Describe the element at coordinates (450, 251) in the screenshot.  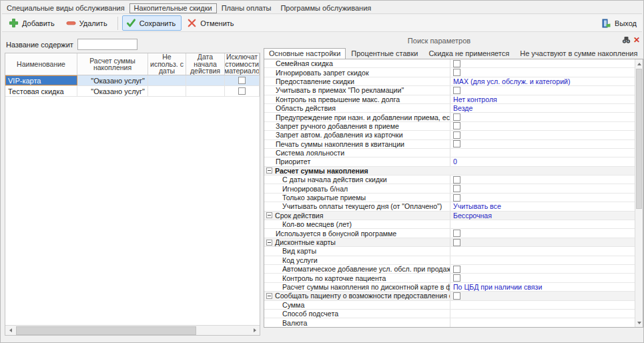
I see `property-row: Вид карты` at that location.